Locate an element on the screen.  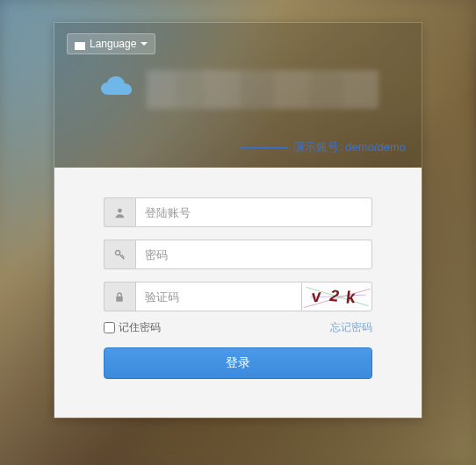
app-title-blurred is located at coordinates (263, 89).